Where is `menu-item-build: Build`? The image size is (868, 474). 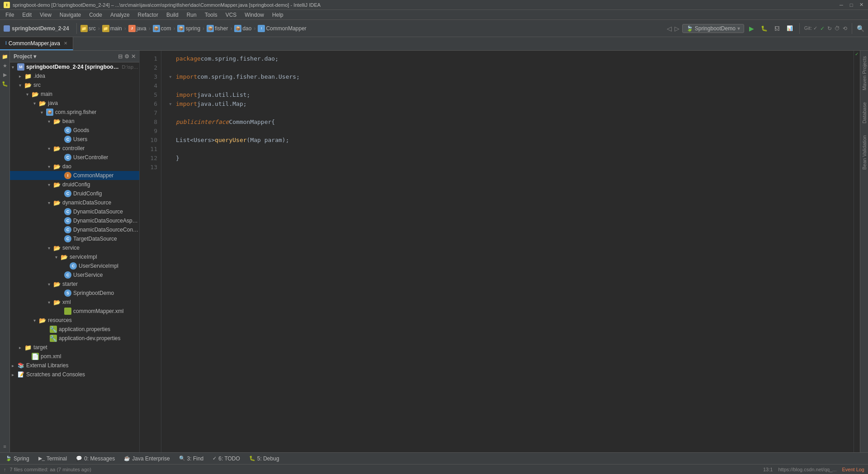 menu-item-build: Build is located at coordinates (173, 15).